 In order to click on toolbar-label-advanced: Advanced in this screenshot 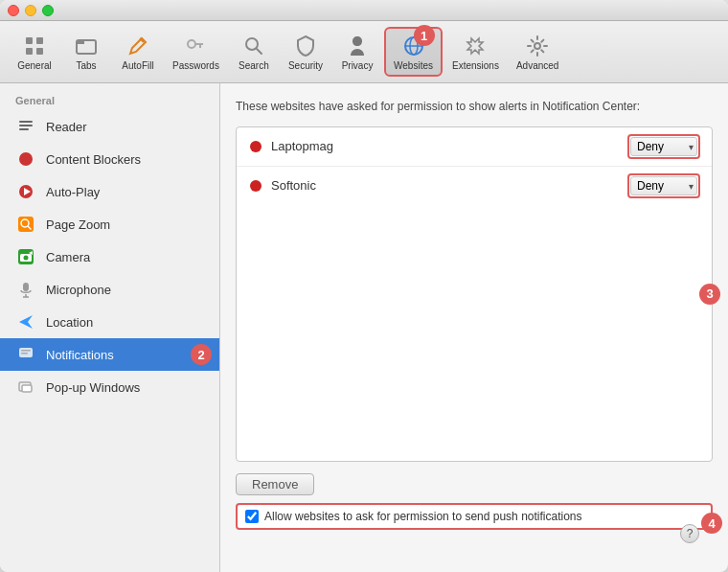, I will do `click(537, 65)`.